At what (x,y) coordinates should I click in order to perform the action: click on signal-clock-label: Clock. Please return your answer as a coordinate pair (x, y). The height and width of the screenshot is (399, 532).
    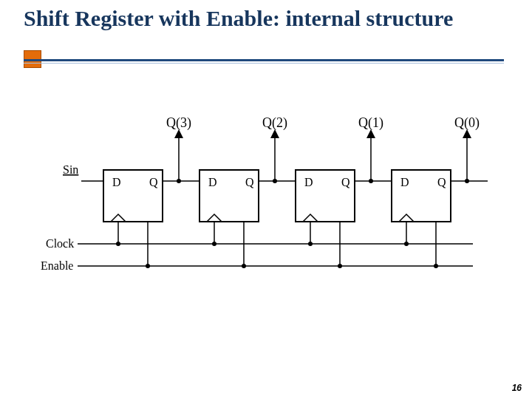
    Looking at the image, I should click on (60, 244).